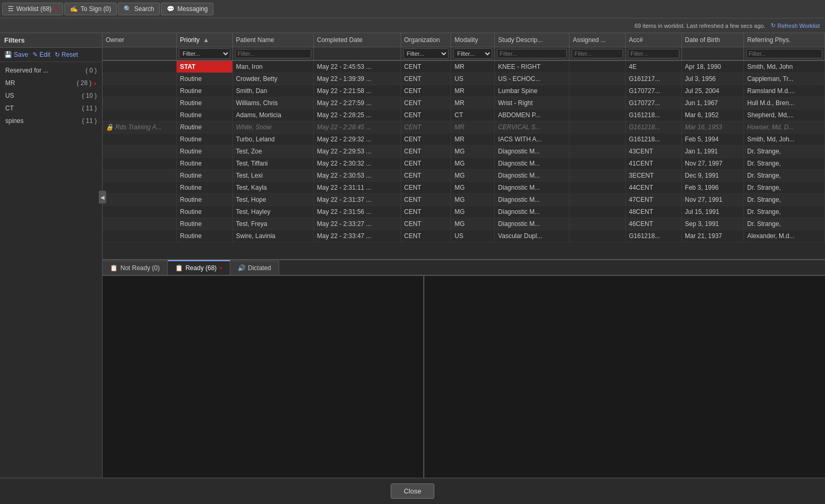 The image size is (825, 504). What do you see at coordinates (473, 116) in the screenshot?
I see `cell-mod: CT` at bounding box center [473, 116].